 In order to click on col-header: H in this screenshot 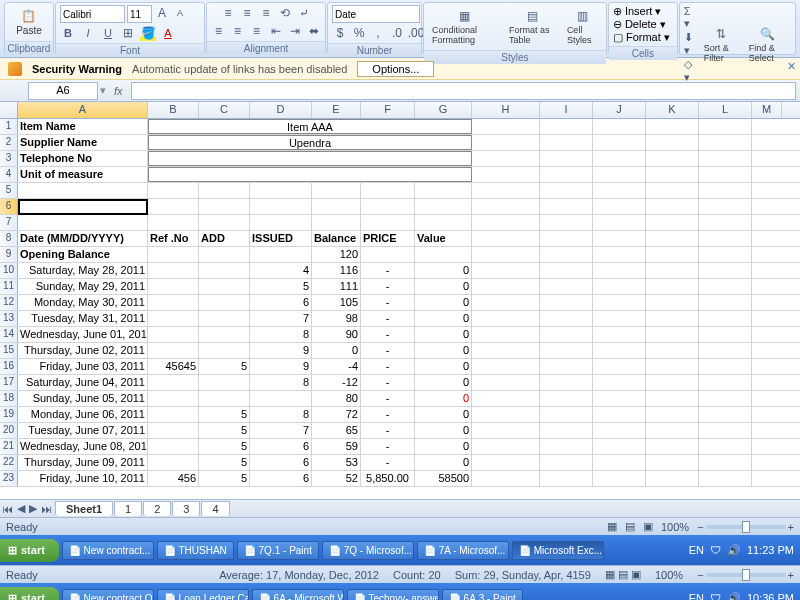, I will do `click(506, 110)`.